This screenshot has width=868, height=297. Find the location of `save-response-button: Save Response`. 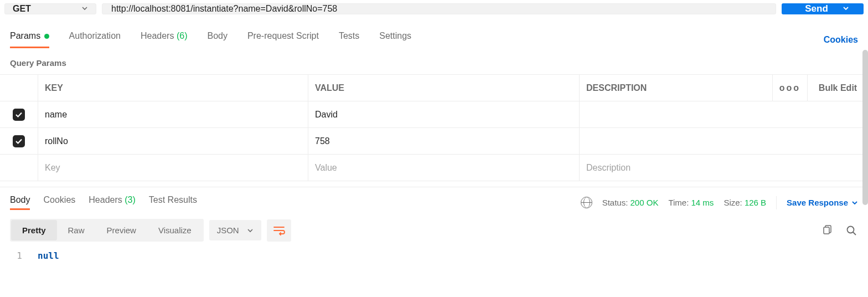

save-response-button: Save Response is located at coordinates (823, 203).